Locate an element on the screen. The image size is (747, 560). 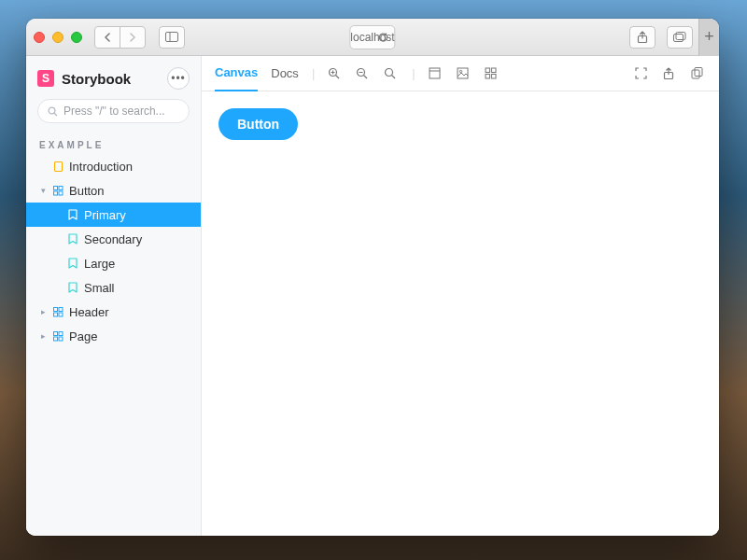
tree-item-introduction: Introduction is located at coordinates (114, 166).